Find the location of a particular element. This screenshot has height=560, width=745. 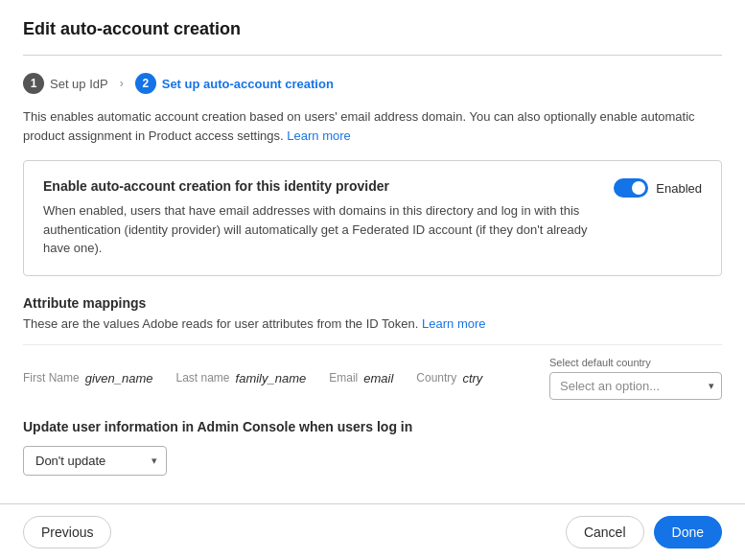

step-1: 1 Set up IdP is located at coordinates (65, 83).